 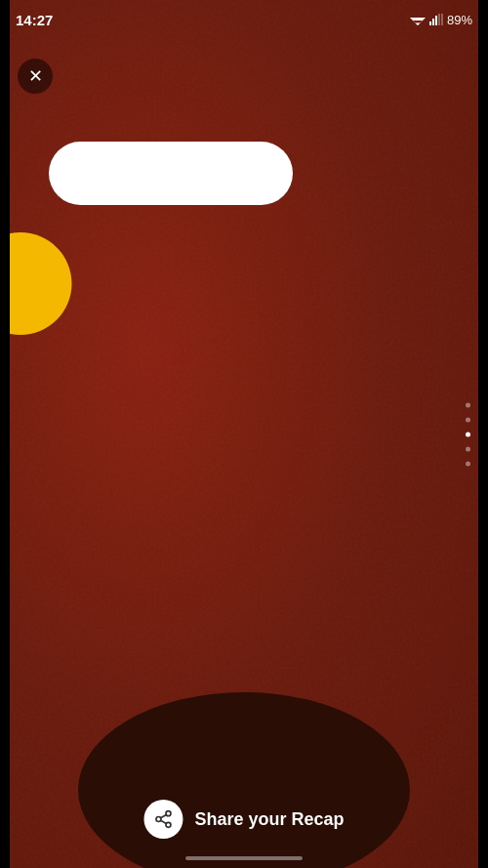 What do you see at coordinates (244, 819) in the screenshot?
I see `share-area: Share your Recap` at bounding box center [244, 819].